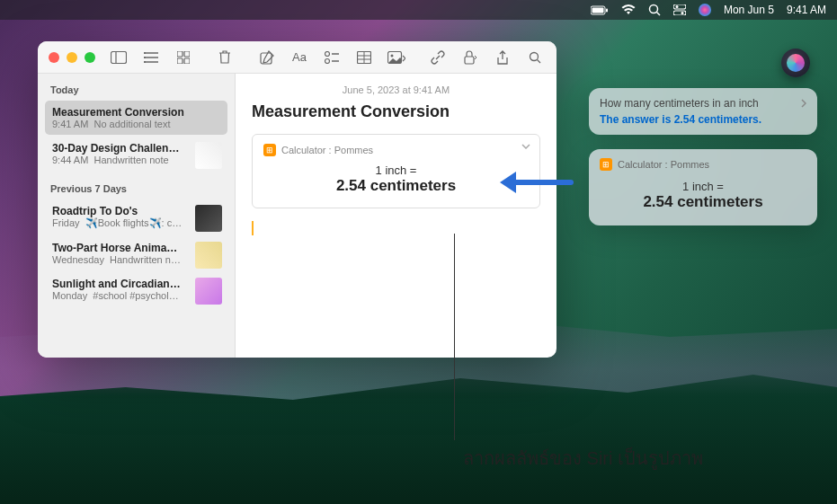  Describe the element at coordinates (396, 57) in the screenshot. I see `media-icon` at that location.